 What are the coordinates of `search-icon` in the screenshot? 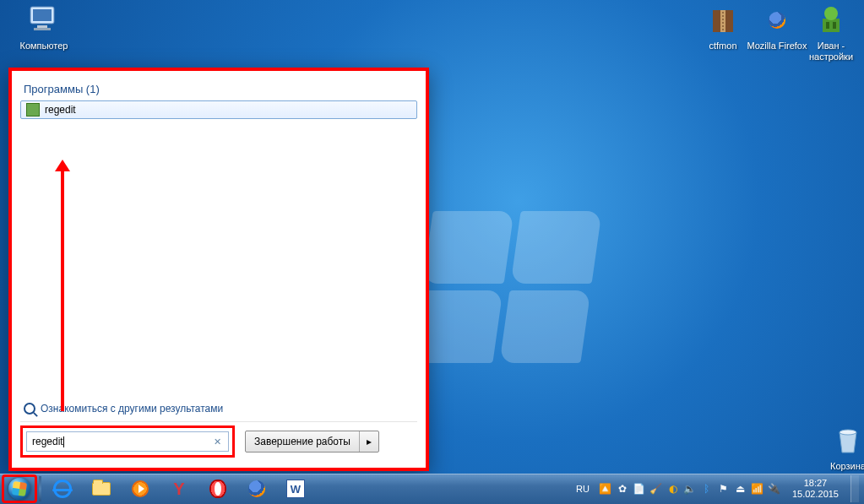 It's located at (30, 409).